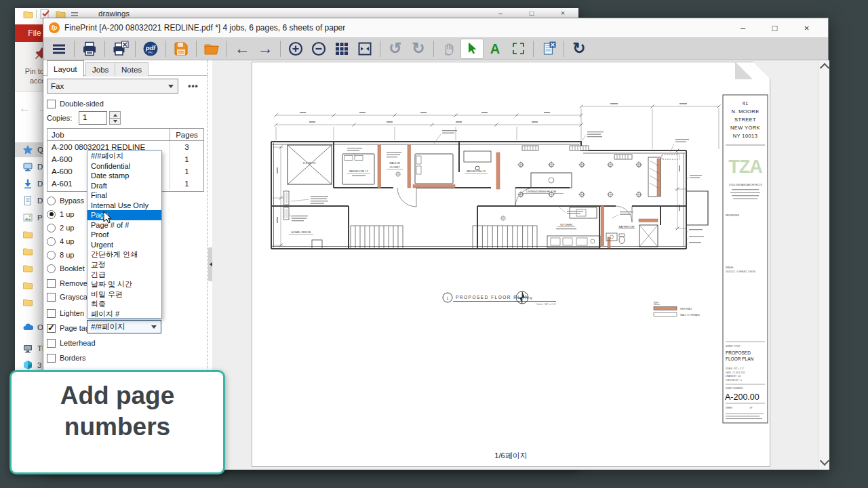 This screenshot has height=488, width=868. Describe the element at coordinates (825, 461) in the screenshot. I see `scroll-down-icon` at that location.